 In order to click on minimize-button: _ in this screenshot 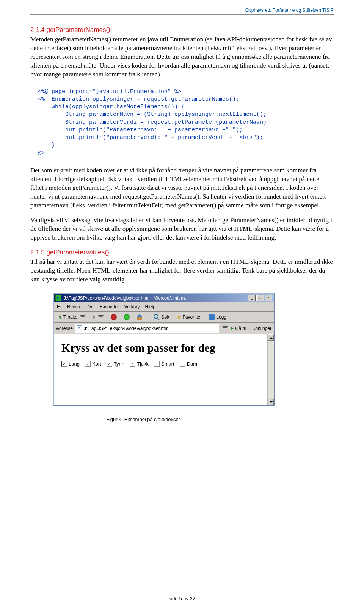, I will do `click(252, 298)`.